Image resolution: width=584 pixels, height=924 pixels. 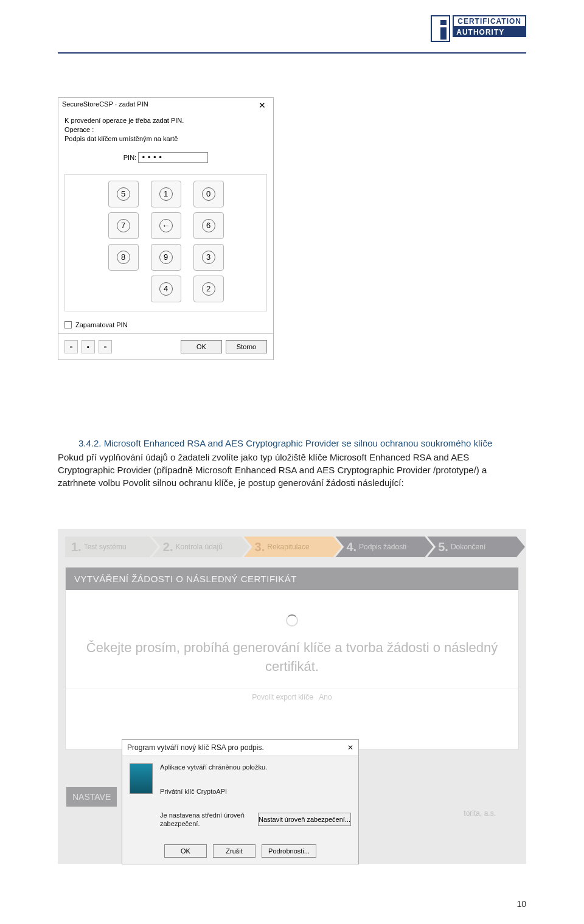 What do you see at coordinates (209, 226) in the screenshot?
I see `keypad-6: 6` at bounding box center [209, 226].